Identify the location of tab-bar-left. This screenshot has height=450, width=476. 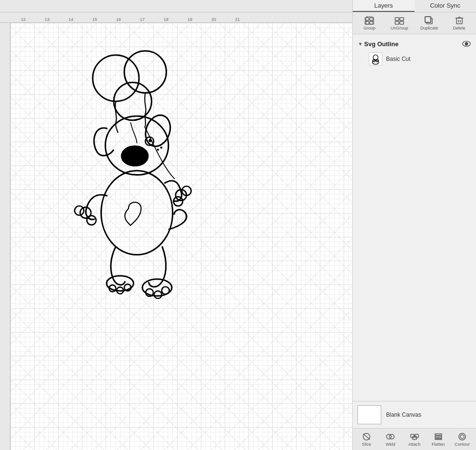
(176, 6).